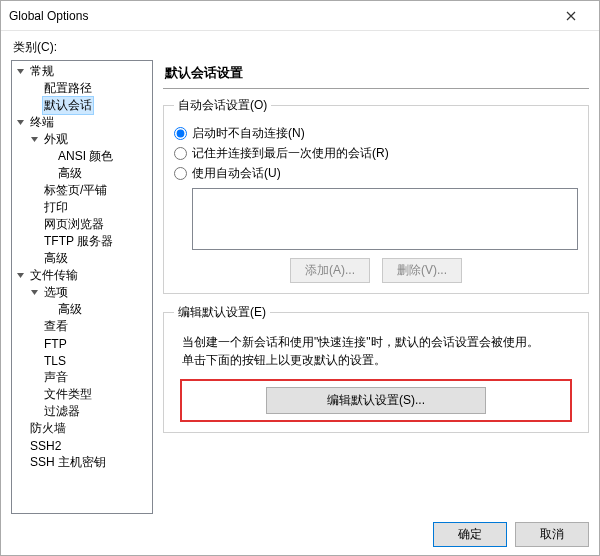  I want to click on edit-default-description: 当创建一个新会话和使用"快速连接"时，默认的会话设置会被使用。 单击下面的按钮上…, so click(376, 351).